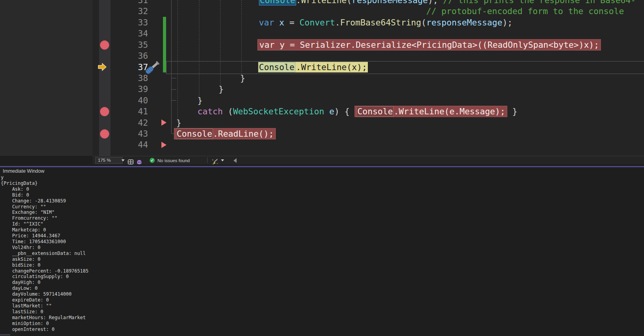  I want to click on check-circle-icon: ✓, so click(152, 161).